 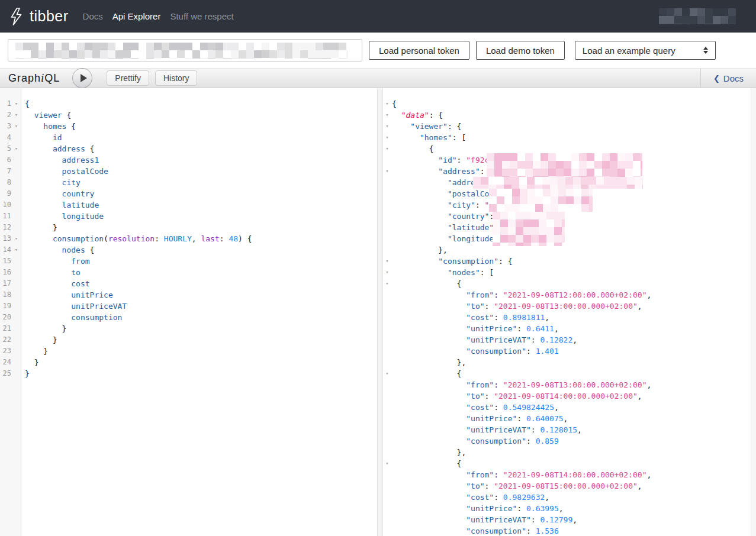 I want to click on tibber-brand: tibber, so click(x=38, y=17).